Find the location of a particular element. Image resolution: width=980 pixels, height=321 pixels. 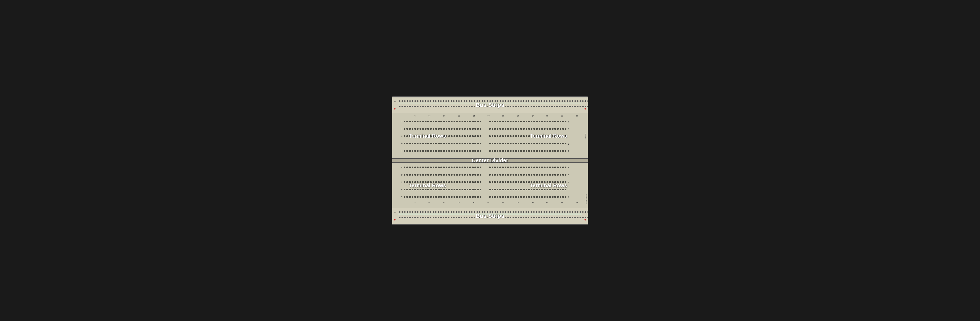

top-terminal-section: Terminal Rows Terminal Rows 510152025303… is located at coordinates (490, 136).